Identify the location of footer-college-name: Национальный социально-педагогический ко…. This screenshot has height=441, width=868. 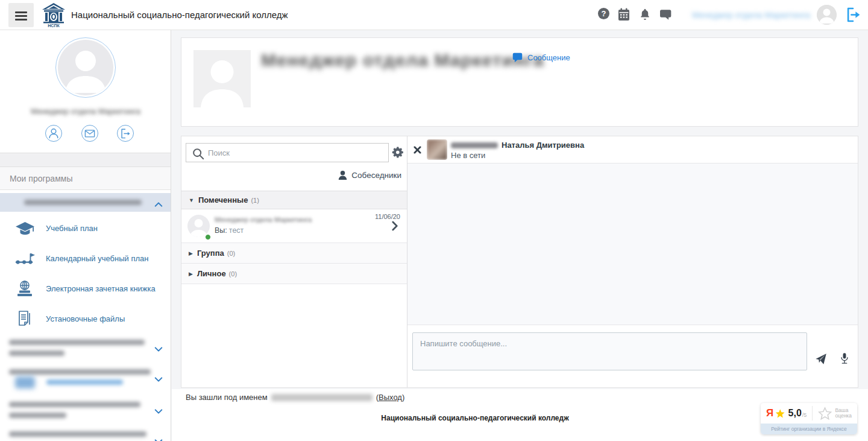
(475, 418).